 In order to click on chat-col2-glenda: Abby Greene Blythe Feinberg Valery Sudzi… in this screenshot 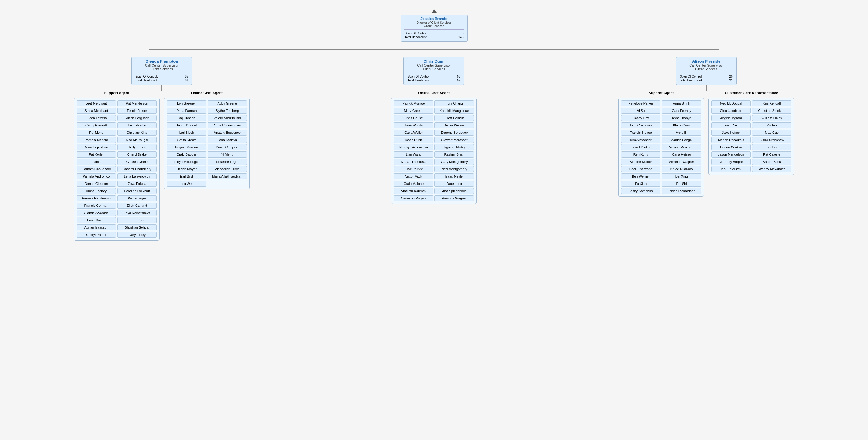, I will do `click(227, 144)`.